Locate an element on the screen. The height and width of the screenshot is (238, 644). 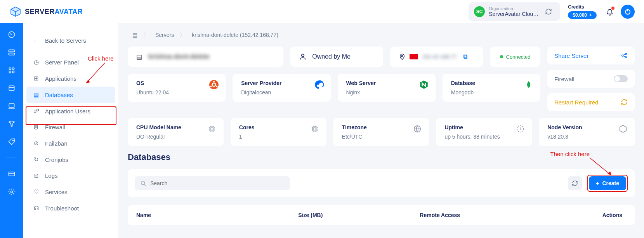
topbar: SERVERAVATAR SC Organization ServerAvata… is located at coordinates (322, 12).